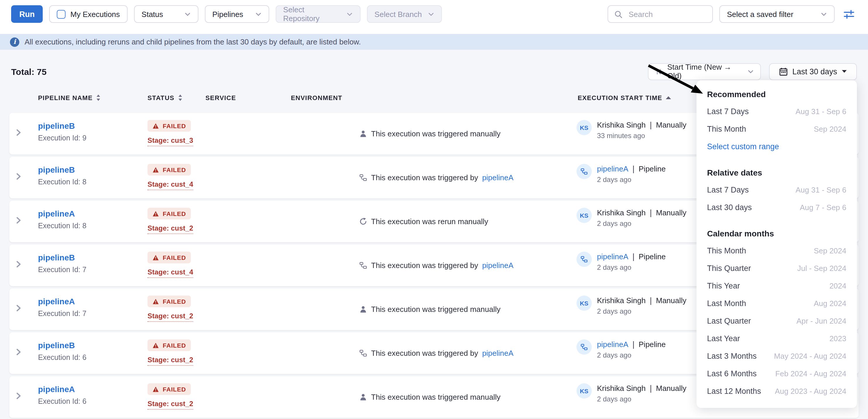  What do you see at coordinates (813, 71) in the screenshot?
I see `date-range-button: Last 30 days` at bounding box center [813, 71].